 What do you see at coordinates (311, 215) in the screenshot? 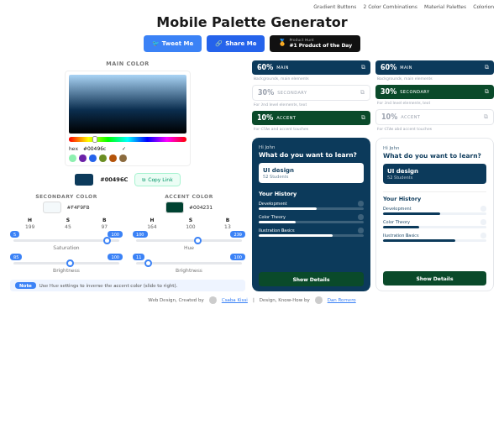
I see `phone-preview-dark: Hi JohnWhat do you want to learn?UI desi…` at bounding box center [311, 215].